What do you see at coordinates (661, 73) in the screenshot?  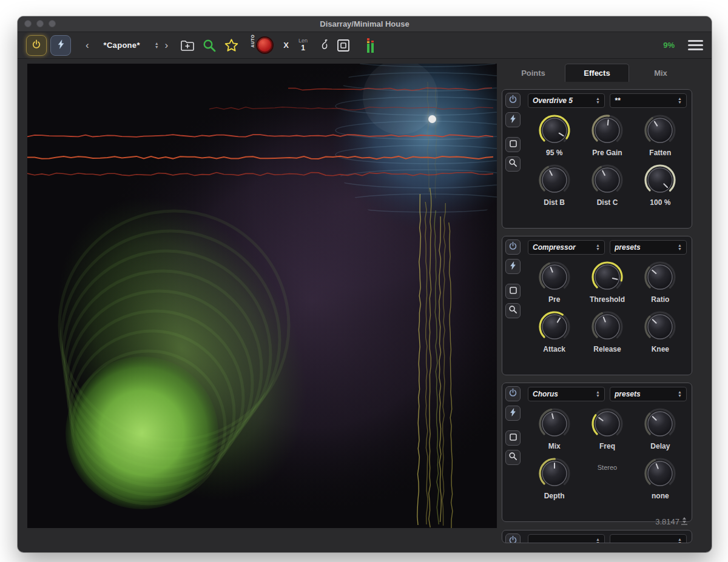 I see `tab-mix: Mix` at bounding box center [661, 73].